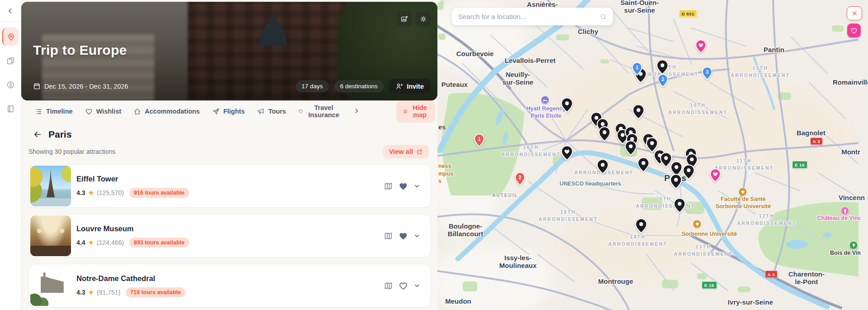  I want to click on back-button, so click(38, 134).